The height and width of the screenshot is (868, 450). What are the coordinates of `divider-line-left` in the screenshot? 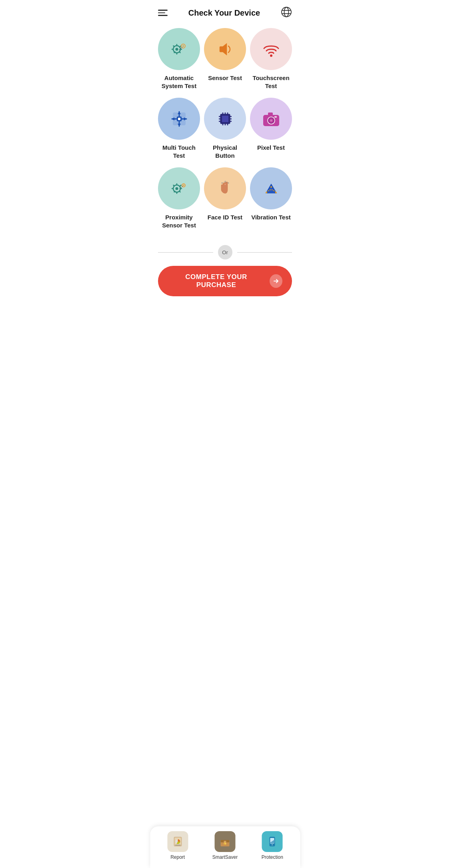 It's located at (186, 252).